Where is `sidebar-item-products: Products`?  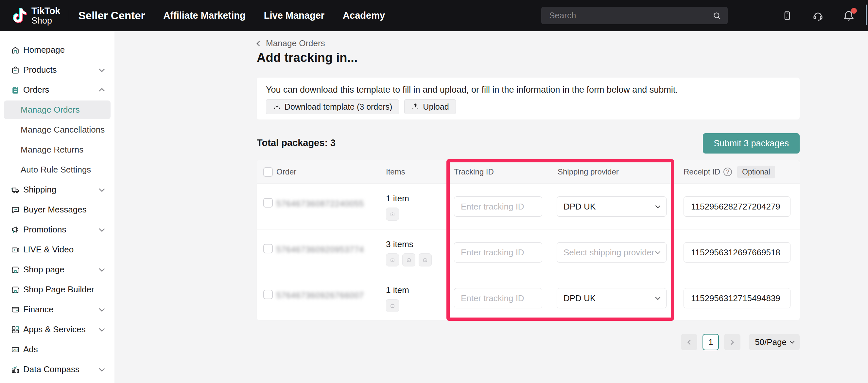 sidebar-item-products: Products is located at coordinates (57, 70).